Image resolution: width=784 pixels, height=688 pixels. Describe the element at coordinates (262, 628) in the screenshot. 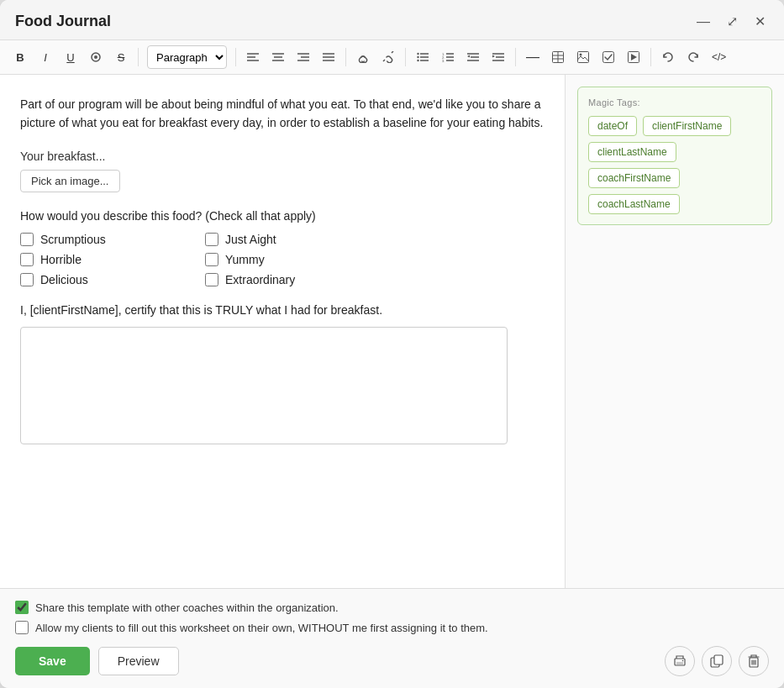

I see `allow-clients-label: Allow my clients to fill out this worksh…` at that location.